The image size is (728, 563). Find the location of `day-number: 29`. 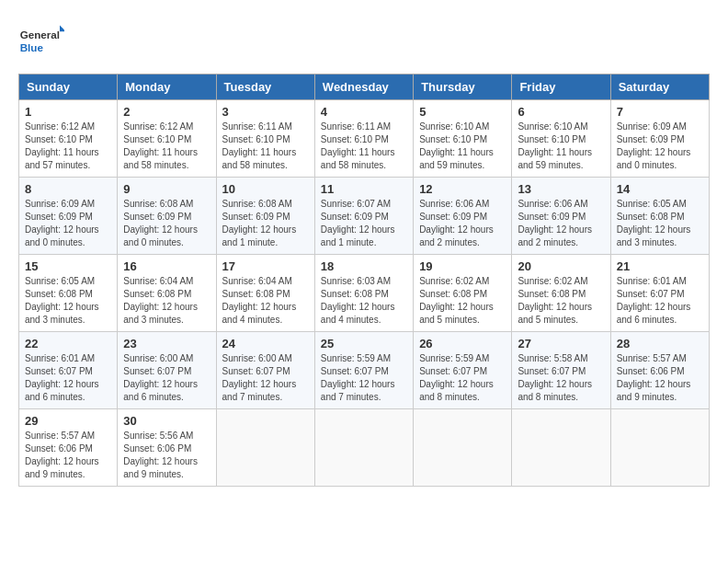

day-number: 29 is located at coordinates (68, 421).